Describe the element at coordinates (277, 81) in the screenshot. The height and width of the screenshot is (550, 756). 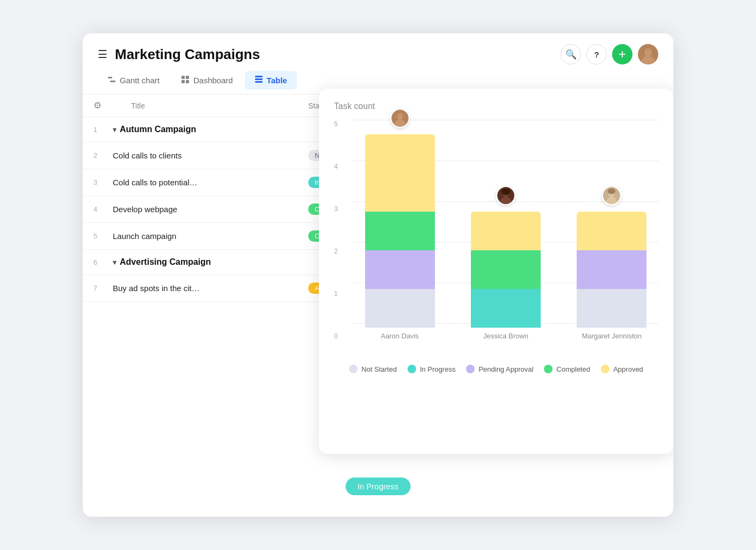
I see `tab-table-label: Table` at that location.